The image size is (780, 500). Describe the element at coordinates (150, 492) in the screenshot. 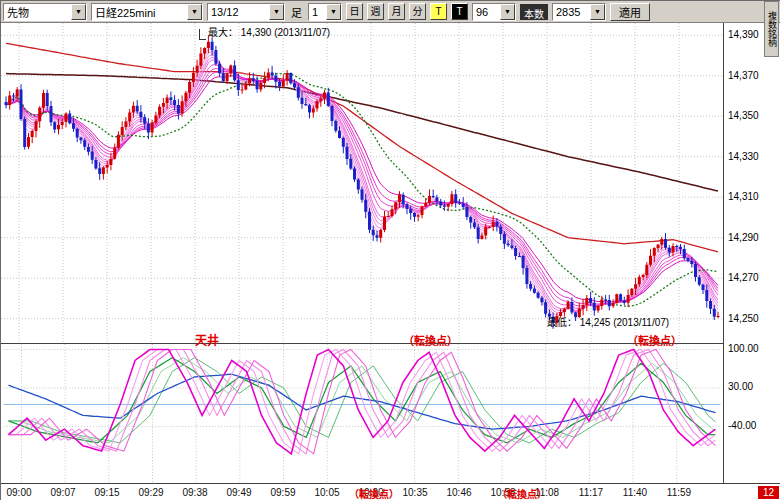

I see `time-label: 09:29` at that location.